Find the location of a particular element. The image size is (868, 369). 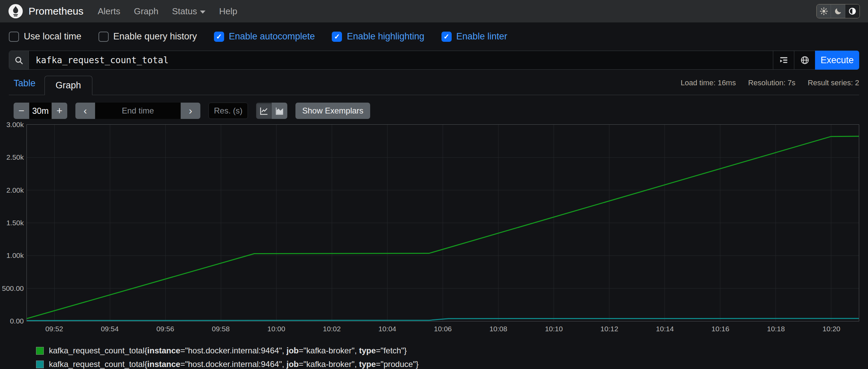

time-forward-button: › is located at coordinates (191, 111).